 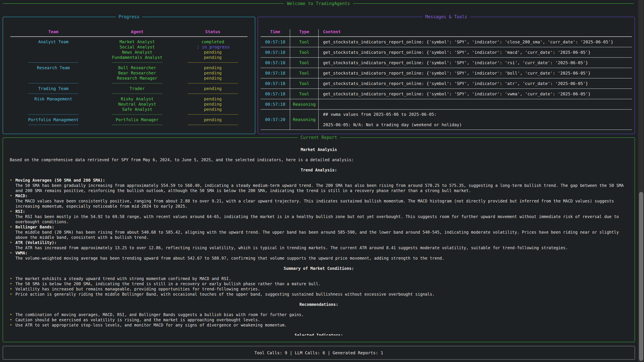 I want to click on agent-cell: Portfolio Manager, so click(x=137, y=120).